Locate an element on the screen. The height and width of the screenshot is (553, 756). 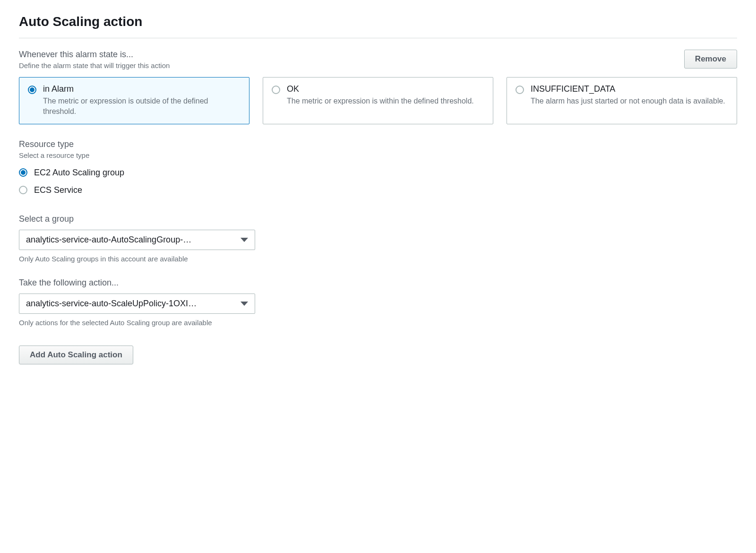
radio-card-title: in Alarm is located at coordinates (142, 89).